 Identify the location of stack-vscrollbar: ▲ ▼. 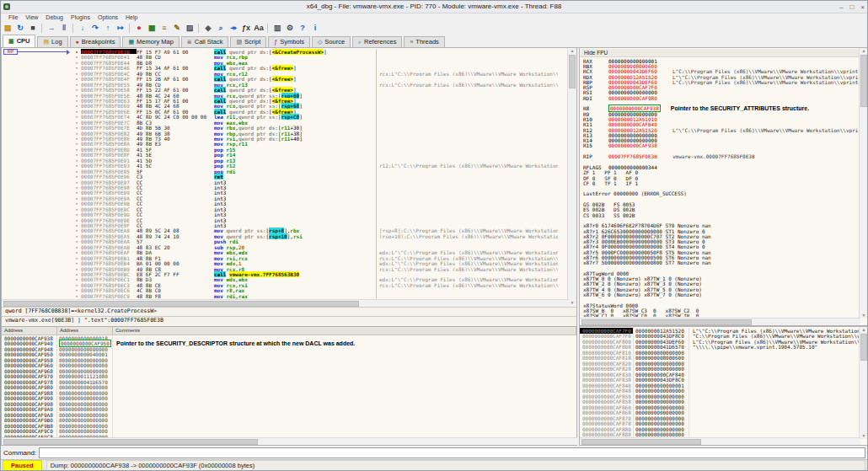
(863, 383).